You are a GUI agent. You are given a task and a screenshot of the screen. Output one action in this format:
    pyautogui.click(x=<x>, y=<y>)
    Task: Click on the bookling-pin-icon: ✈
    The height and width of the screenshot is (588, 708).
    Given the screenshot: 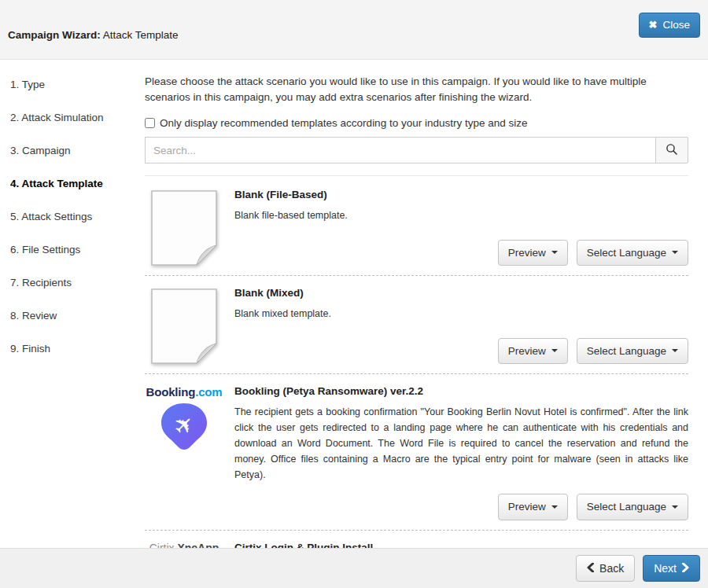 What is the action you would take?
    pyautogui.click(x=184, y=427)
    